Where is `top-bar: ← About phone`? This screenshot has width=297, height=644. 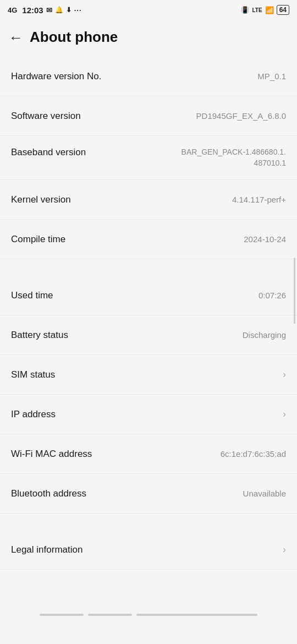 top-bar: ← About phone is located at coordinates (148, 39).